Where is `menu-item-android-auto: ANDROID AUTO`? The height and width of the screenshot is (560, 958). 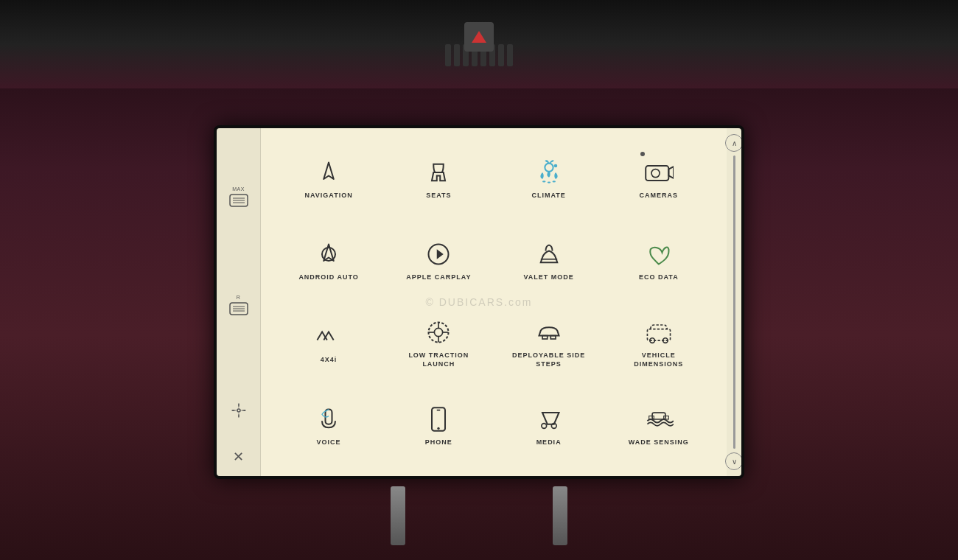
menu-item-android-auto: ANDROID AUTO is located at coordinates (329, 261).